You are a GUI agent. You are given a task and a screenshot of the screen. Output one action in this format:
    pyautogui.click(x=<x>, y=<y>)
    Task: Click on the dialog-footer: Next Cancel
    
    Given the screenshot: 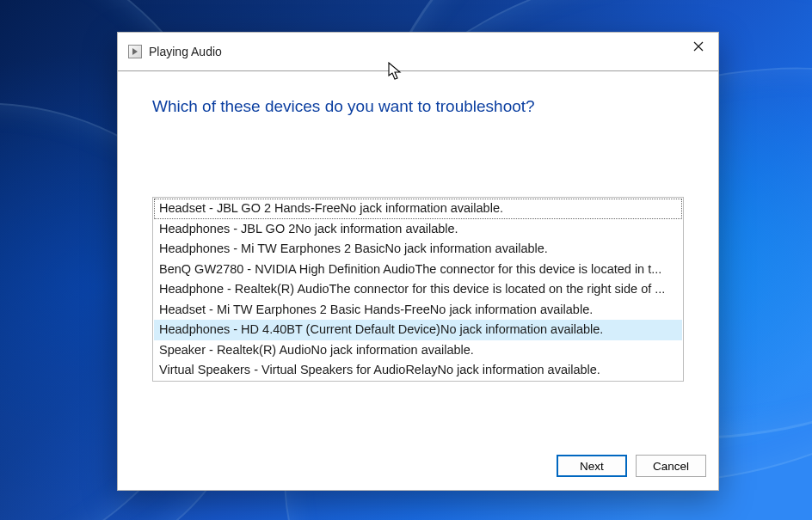 What is the action you would take?
    pyautogui.click(x=418, y=466)
    